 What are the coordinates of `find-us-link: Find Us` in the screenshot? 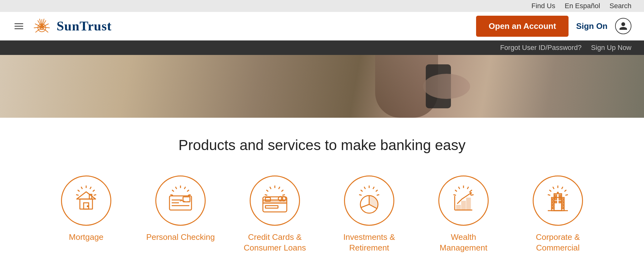 It's located at (543, 6).